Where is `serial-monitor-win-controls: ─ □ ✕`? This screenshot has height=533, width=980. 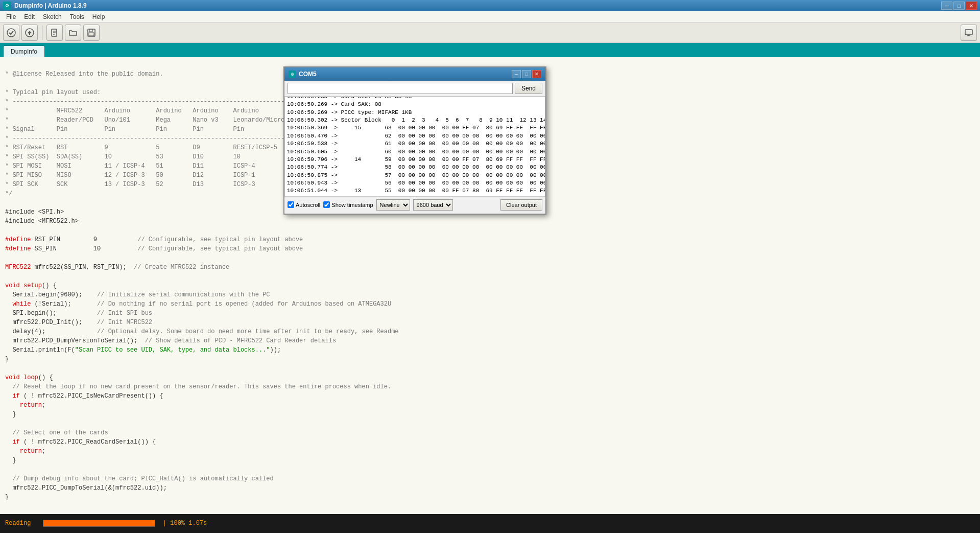
serial-monitor-win-controls: ─ □ ✕ is located at coordinates (527, 74).